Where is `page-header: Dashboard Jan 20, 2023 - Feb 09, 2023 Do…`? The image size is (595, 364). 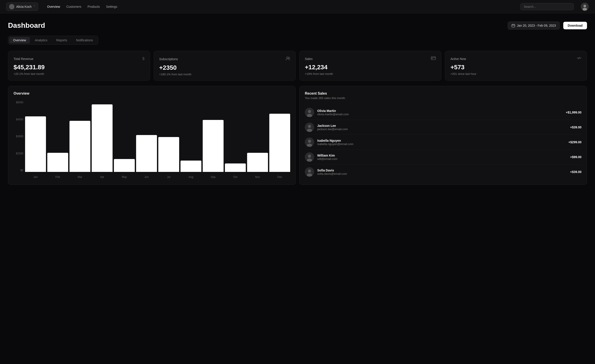 page-header: Dashboard Jan 20, 2023 - Feb 09, 2023 Do… is located at coordinates (298, 25).